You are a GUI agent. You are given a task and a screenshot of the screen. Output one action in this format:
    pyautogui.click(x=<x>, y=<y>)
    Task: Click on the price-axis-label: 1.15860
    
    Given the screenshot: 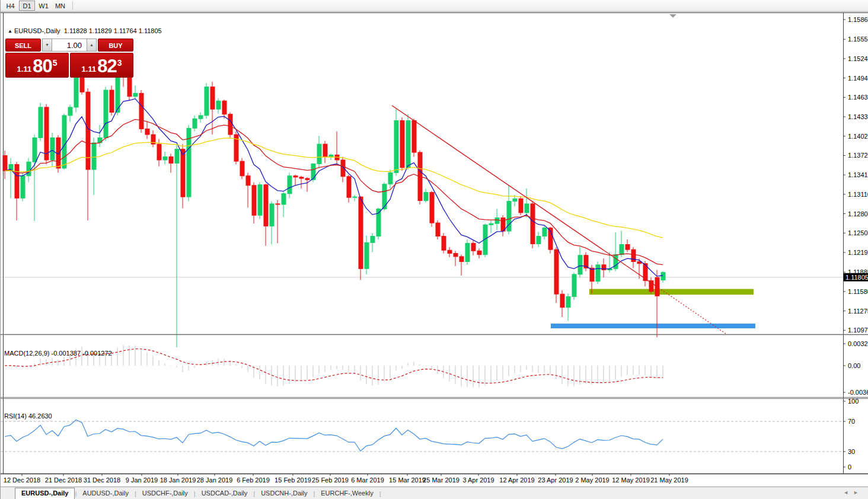 What is the action you would take?
    pyautogui.click(x=858, y=20)
    